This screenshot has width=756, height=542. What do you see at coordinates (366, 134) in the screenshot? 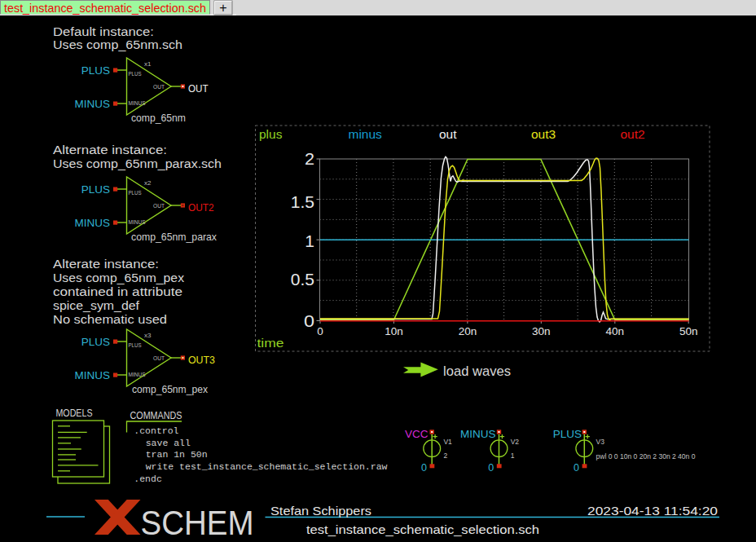
I see `svg-text: minus` at bounding box center [366, 134].